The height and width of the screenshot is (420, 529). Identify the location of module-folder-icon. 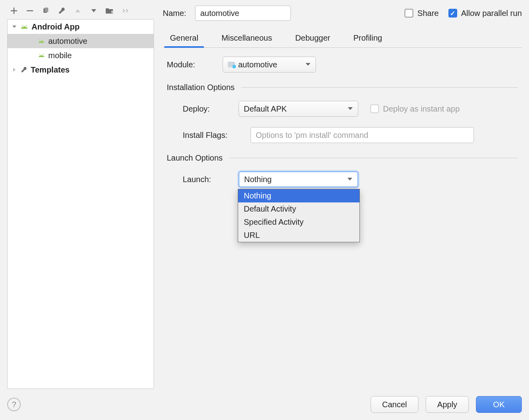
(231, 65).